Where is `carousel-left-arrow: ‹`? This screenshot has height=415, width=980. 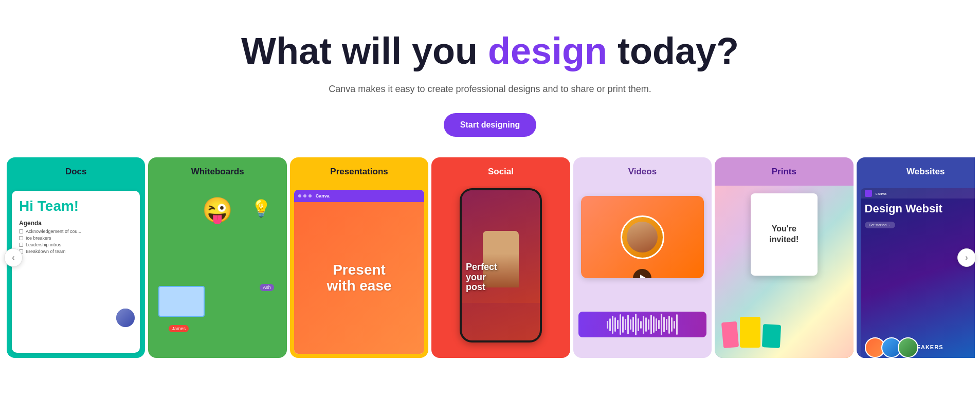 carousel-left-arrow: ‹ is located at coordinates (13, 258).